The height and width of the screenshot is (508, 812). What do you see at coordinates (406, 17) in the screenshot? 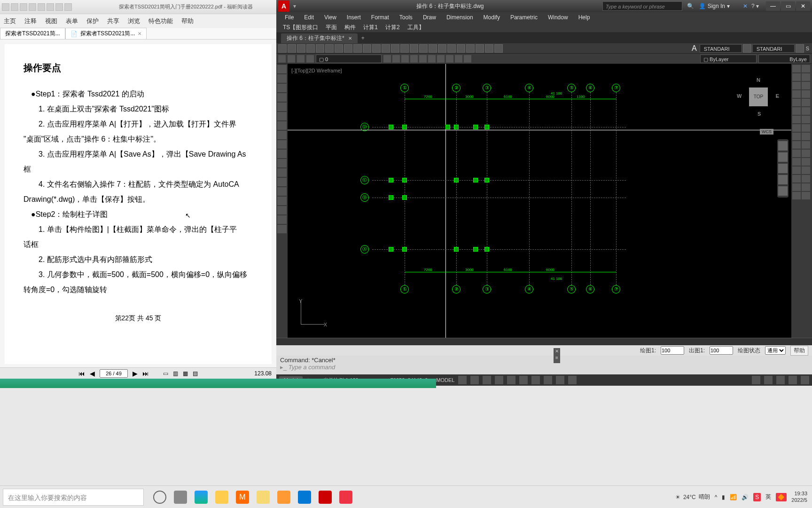
I see `menu-tools: Tools` at bounding box center [406, 17].